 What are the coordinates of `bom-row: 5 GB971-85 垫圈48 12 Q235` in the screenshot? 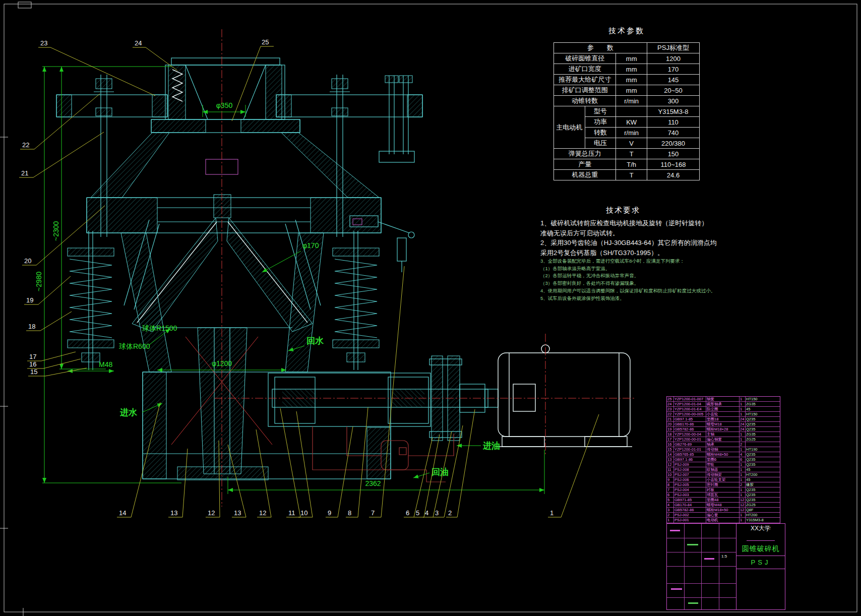 It's located at (723, 500).